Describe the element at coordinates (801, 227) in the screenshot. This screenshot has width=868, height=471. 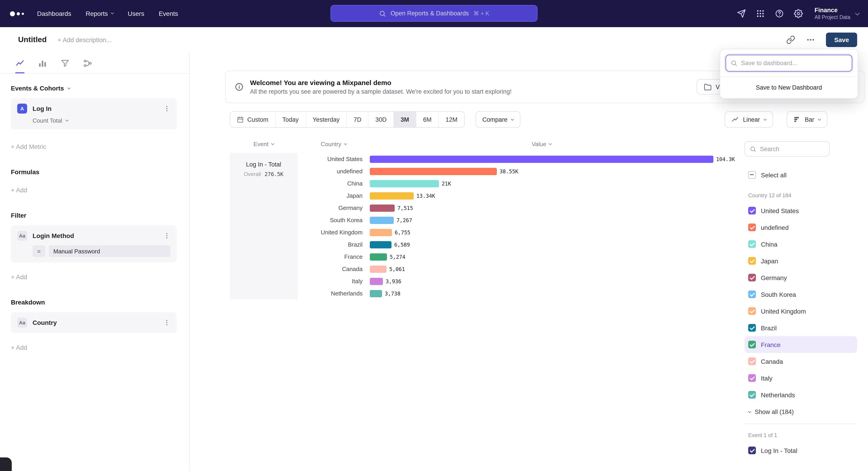
I see `legend-item-undefined: undefined` at that location.